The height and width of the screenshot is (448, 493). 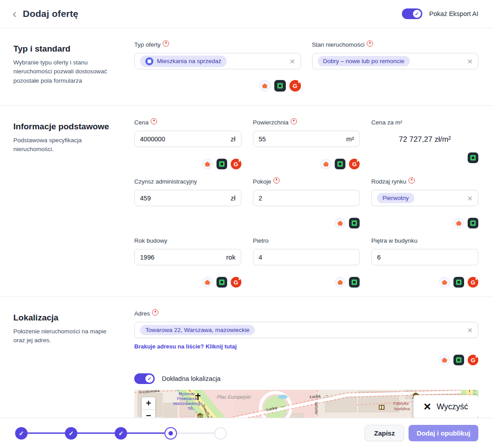 What do you see at coordinates (306, 148) in the screenshot?
I see `info-row-1: Cena * zł G` at bounding box center [306, 148].